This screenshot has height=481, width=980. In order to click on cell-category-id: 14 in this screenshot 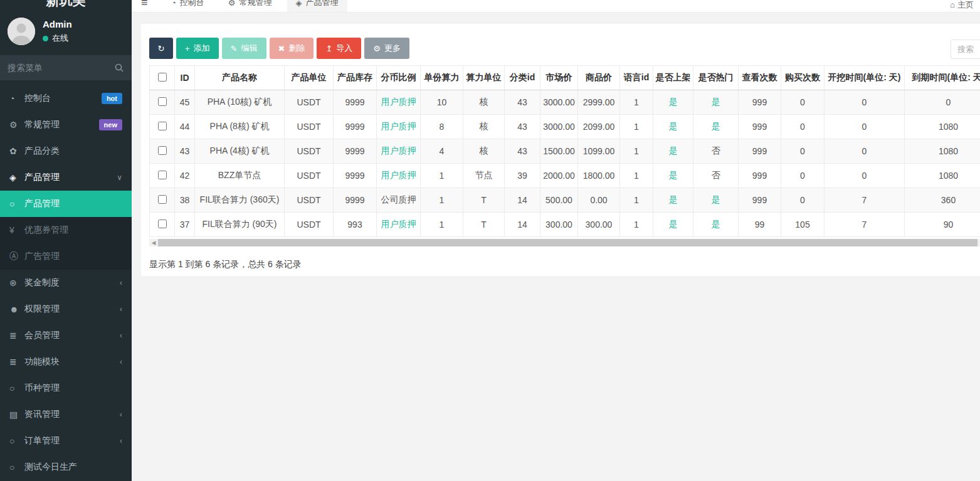, I will do `click(523, 225)`.